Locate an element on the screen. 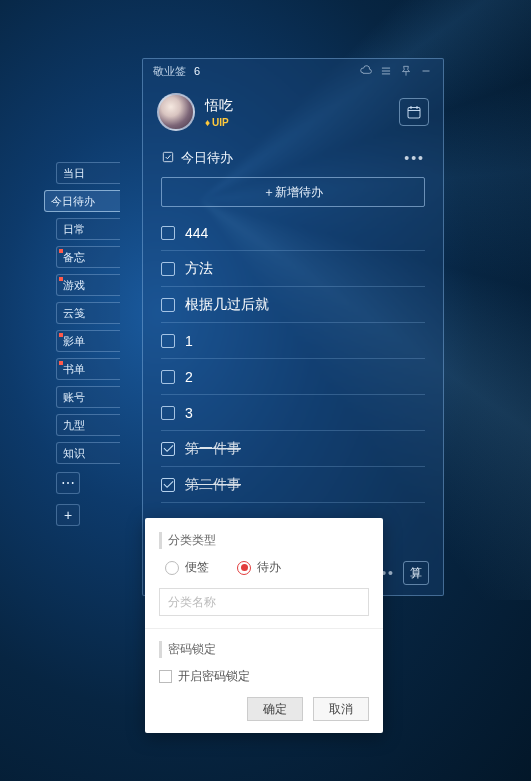  notification-badge: 6 is located at coordinates (196, 71).